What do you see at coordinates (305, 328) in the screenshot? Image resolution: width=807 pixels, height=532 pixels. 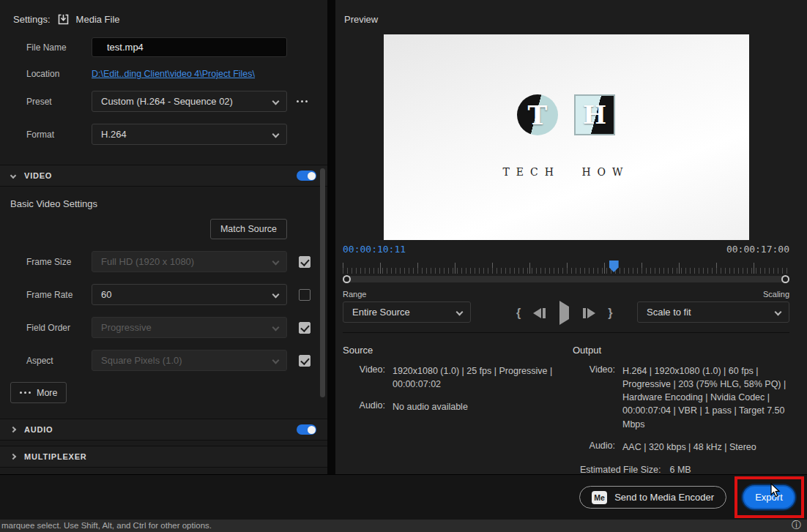 I see `field-order-checkbox` at bounding box center [305, 328].